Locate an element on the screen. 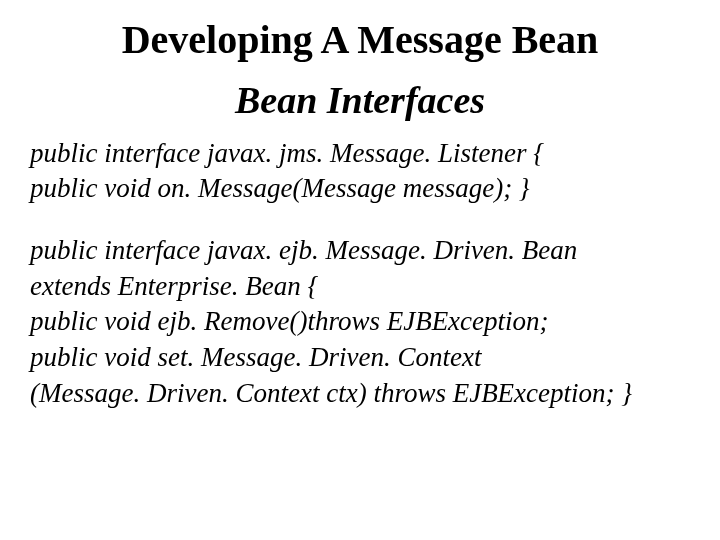  code-line: public void ejb. Remove()throws EJBExcep… is located at coordinates (360, 322).